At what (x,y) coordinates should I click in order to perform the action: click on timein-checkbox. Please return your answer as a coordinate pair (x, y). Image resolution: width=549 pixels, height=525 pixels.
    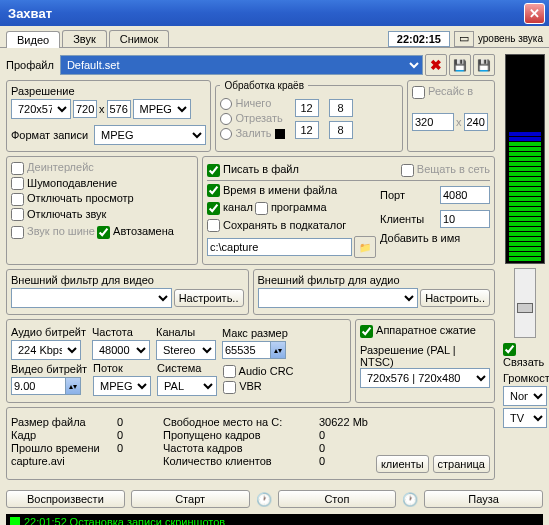
    Looking at the image, I should click on (214, 190).